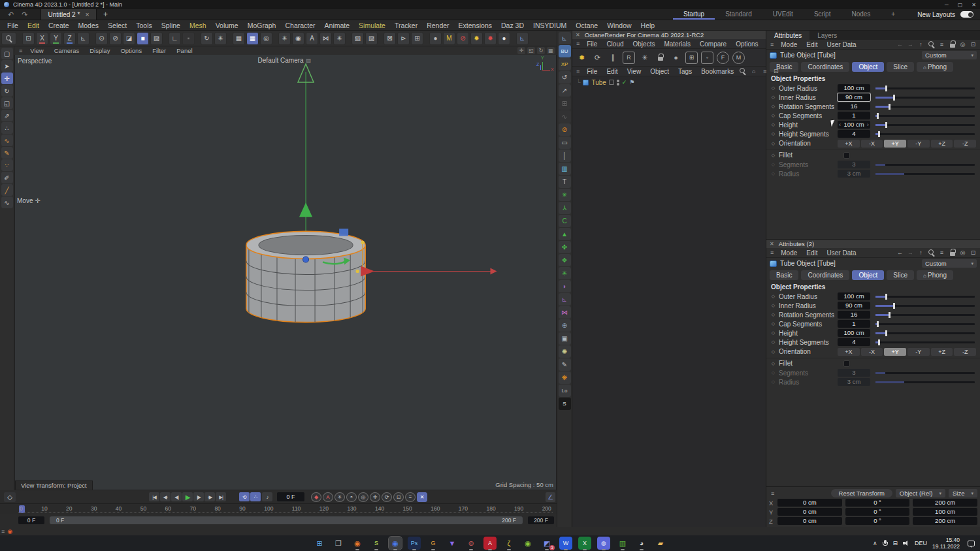  What do you see at coordinates (598, 82) in the screenshot?
I see `object-name: Tube` at bounding box center [598, 82].